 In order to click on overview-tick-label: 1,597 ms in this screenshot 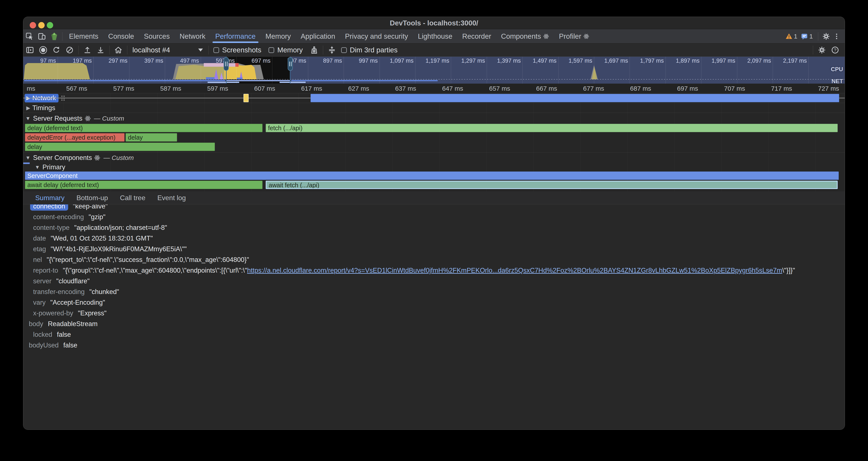, I will do `click(581, 61)`.